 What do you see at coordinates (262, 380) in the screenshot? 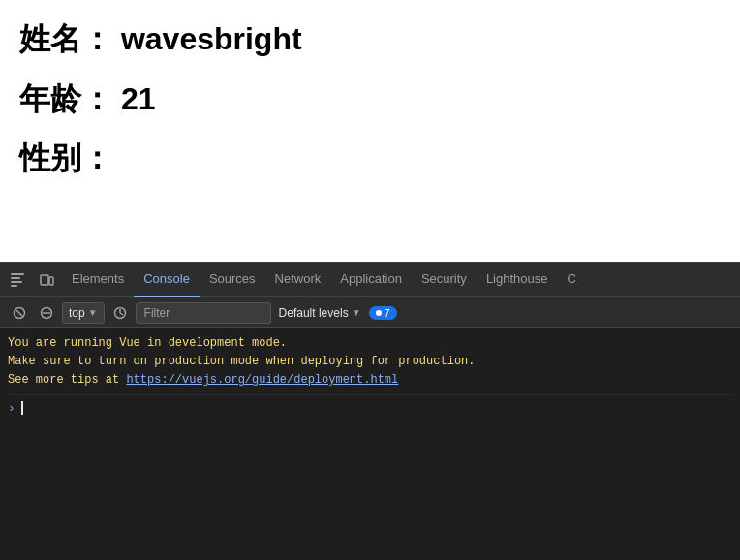
I see `console-link: https://vuejs.org/guide/deployment.html` at bounding box center [262, 380].